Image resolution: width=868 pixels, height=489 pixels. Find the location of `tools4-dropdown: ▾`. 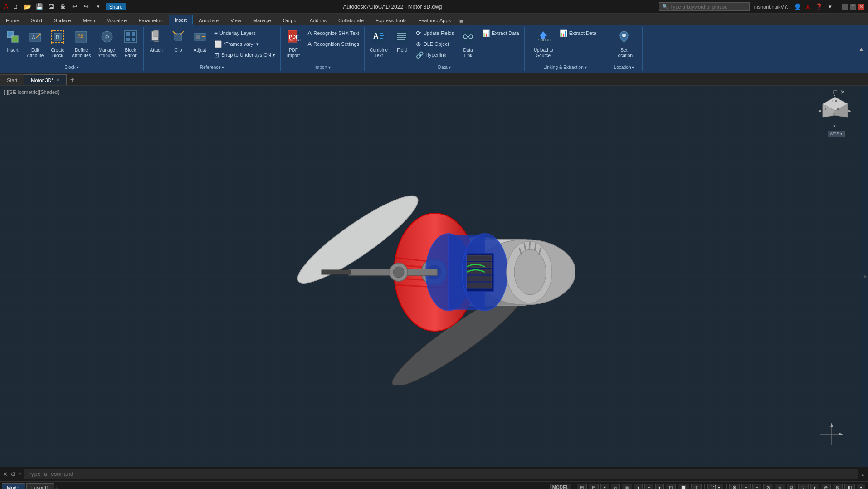

tools4-dropdown: ▾ is located at coordinates (814, 486).